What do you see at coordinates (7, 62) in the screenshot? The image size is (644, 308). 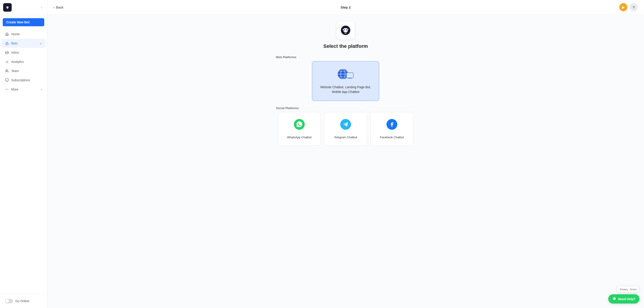 I see `analytics-icon` at bounding box center [7, 62].